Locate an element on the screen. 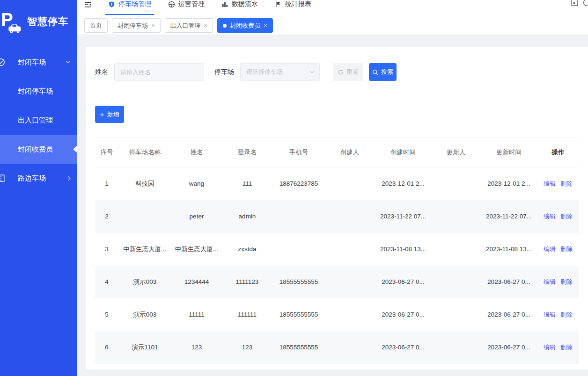 The height and width of the screenshot is (376, 588). sidebar-item-label: 出入口管理 is located at coordinates (36, 121).